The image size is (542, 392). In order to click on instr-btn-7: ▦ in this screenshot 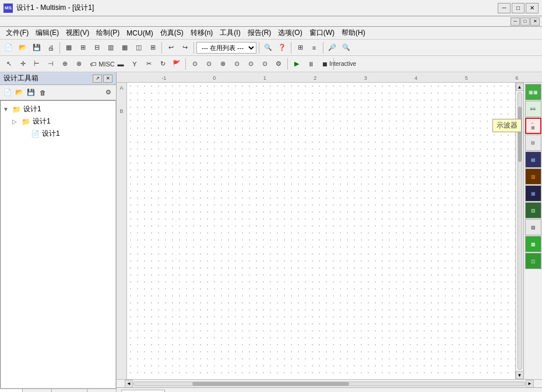, I will do `click(533, 193)`.